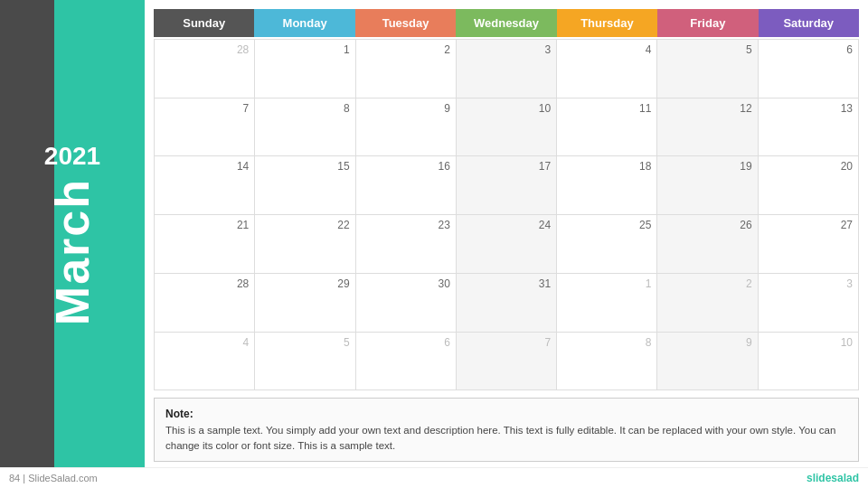 The width and height of the screenshot is (868, 488). I want to click on cal-cell-w3d3: 16, so click(407, 186).